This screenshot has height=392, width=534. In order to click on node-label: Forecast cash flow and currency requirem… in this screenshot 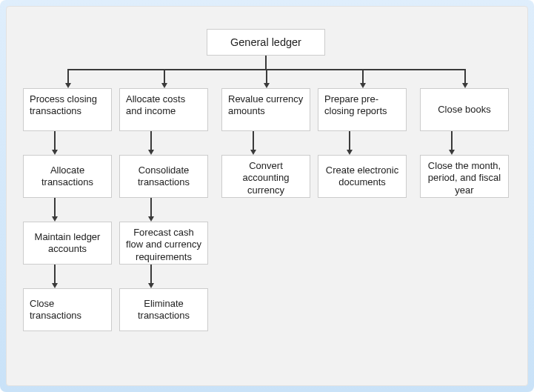, I will do `click(164, 245)`.